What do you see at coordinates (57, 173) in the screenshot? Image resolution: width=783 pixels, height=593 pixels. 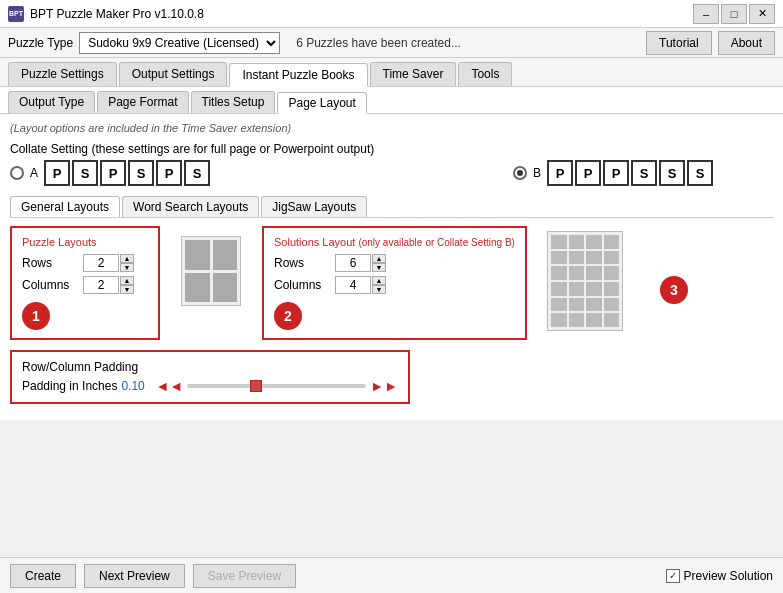 I see `collate-box-a-0: P` at bounding box center [57, 173].